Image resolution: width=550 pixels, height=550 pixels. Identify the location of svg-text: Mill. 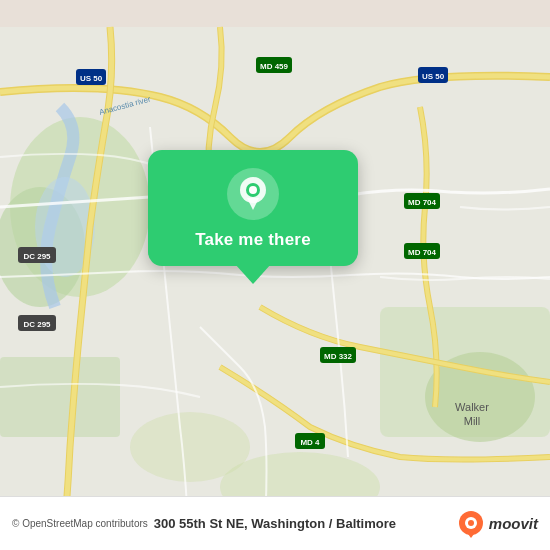
(472, 421).